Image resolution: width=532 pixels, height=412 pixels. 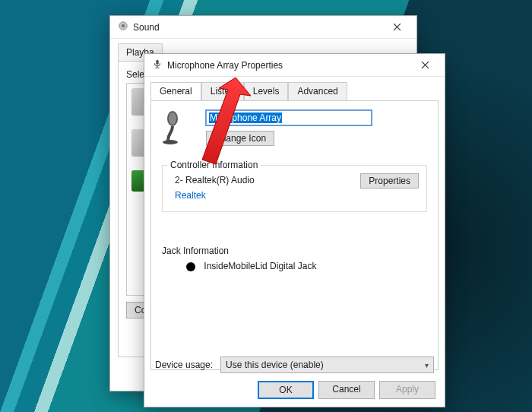 I want to click on controller-vendor-link: Realtek, so click(x=214, y=195).